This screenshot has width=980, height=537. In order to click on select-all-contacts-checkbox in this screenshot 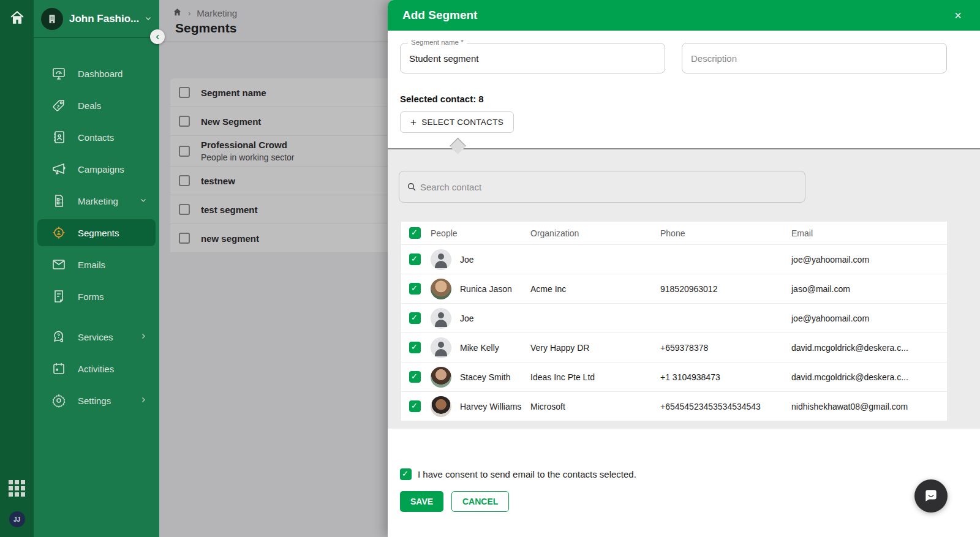, I will do `click(415, 233)`.